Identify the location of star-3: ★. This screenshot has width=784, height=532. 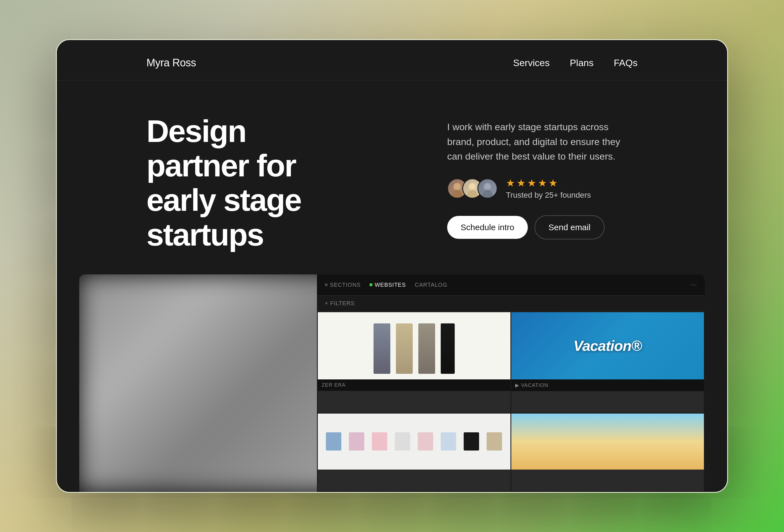
(532, 183).